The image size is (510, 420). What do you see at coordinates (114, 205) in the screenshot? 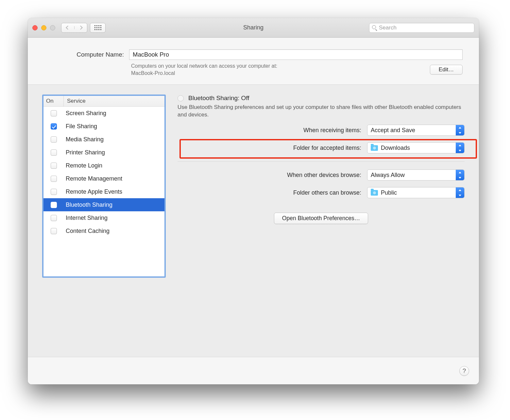
I see `service-label: Bluetooth Sharing` at bounding box center [114, 205].